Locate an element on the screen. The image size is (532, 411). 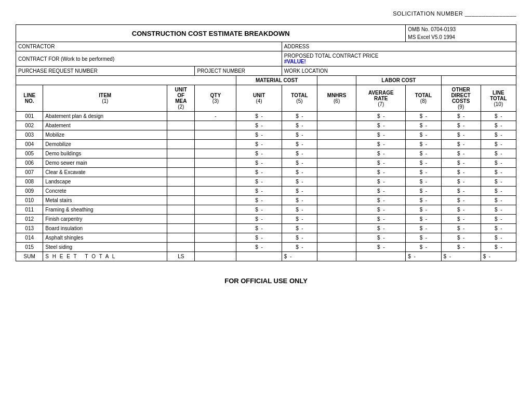
col-unit: UNIT(4) is located at coordinates (259, 99).